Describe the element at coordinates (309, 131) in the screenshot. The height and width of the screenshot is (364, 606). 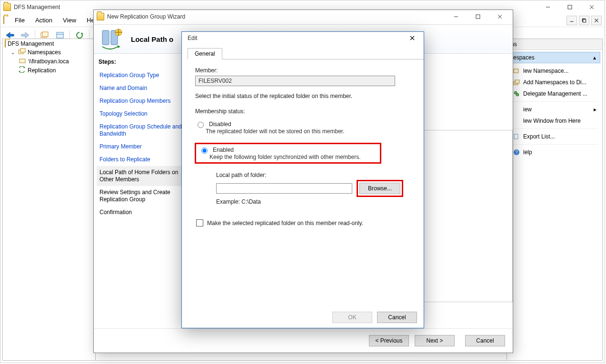
I see `radio-disabled-desc: The replicated folder will not be stored…` at that location.